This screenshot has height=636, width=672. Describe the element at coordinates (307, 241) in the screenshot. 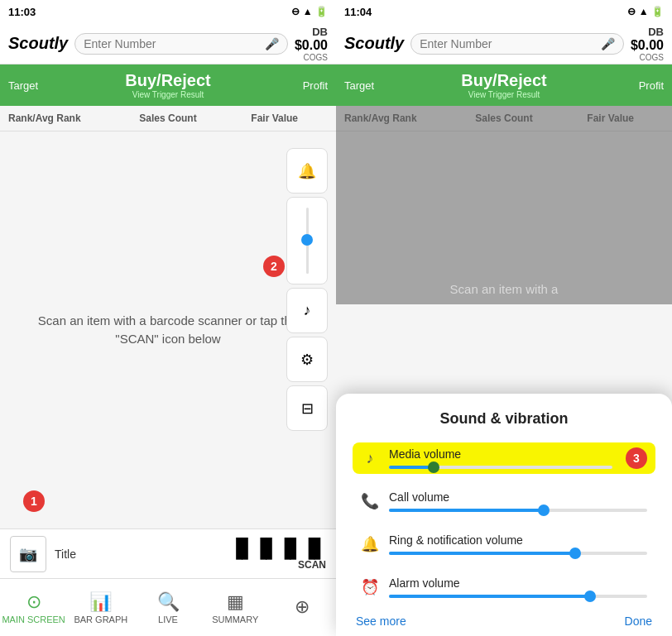

I see `left-volume-slider` at that location.